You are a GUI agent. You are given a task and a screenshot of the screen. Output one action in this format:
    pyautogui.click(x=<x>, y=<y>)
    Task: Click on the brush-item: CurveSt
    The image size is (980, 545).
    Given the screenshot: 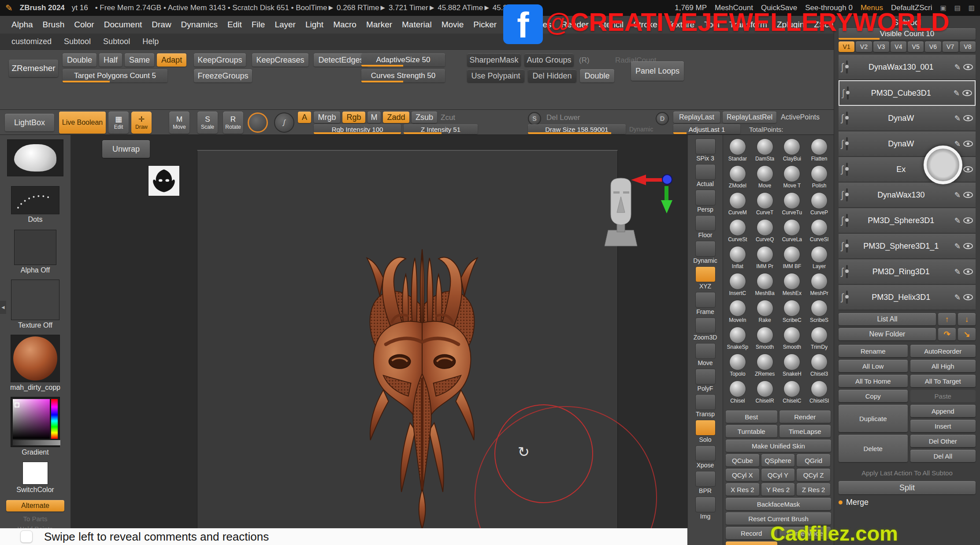 What is the action you would take?
    pyautogui.click(x=738, y=233)
    